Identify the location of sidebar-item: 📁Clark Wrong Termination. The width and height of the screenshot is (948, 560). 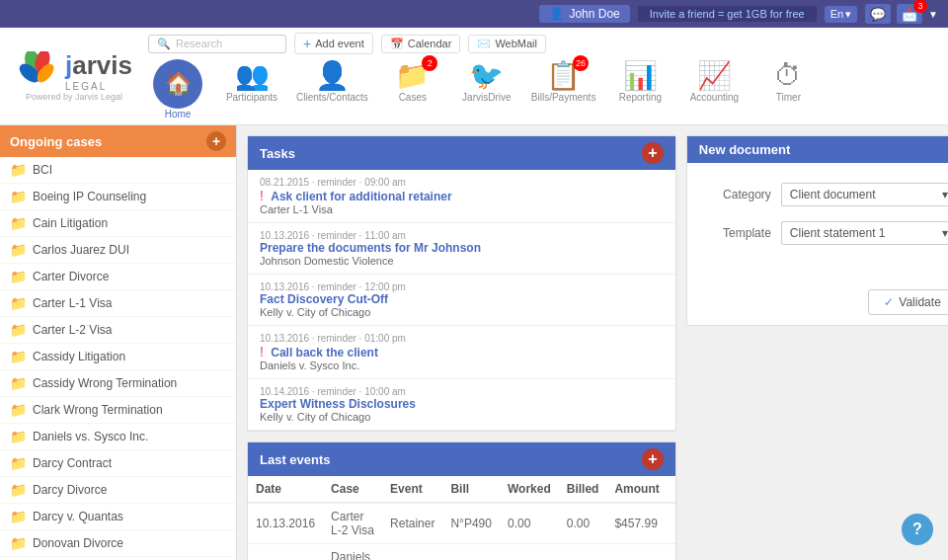
(118, 411).